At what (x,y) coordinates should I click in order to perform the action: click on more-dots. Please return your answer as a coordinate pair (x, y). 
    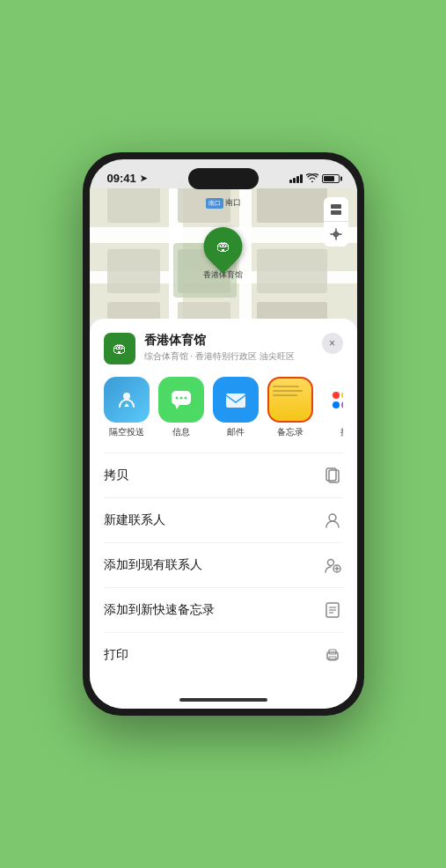
    Looking at the image, I should click on (338, 400).